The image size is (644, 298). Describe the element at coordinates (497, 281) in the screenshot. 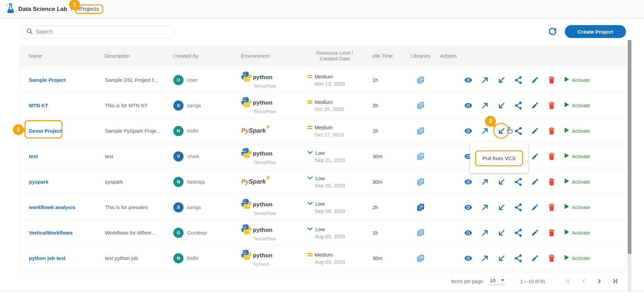

I see `items-per-page-select: 10` at that location.